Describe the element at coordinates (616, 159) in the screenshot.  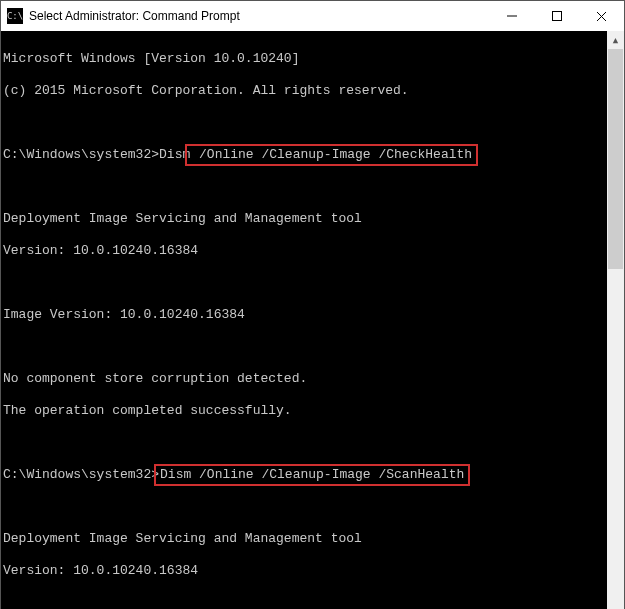
I see `scroll-thumb` at that location.